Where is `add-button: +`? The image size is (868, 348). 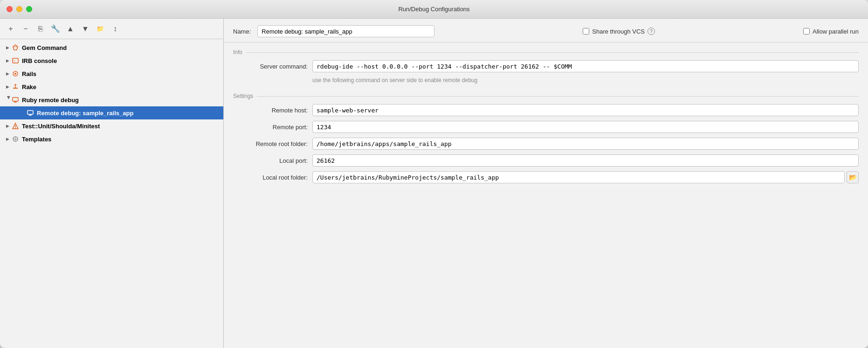 add-button: + is located at coordinates (11, 29).